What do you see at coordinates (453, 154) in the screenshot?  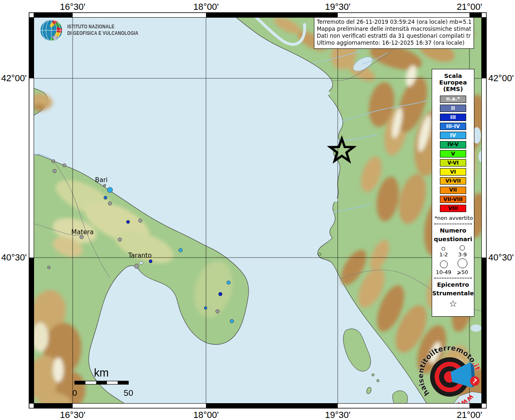 I see `legend-swatches: n.a.*IIIIIIII-IVIVIV-VVV-VIVIVI-VIIVIIVI…` at bounding box center [453, 154].